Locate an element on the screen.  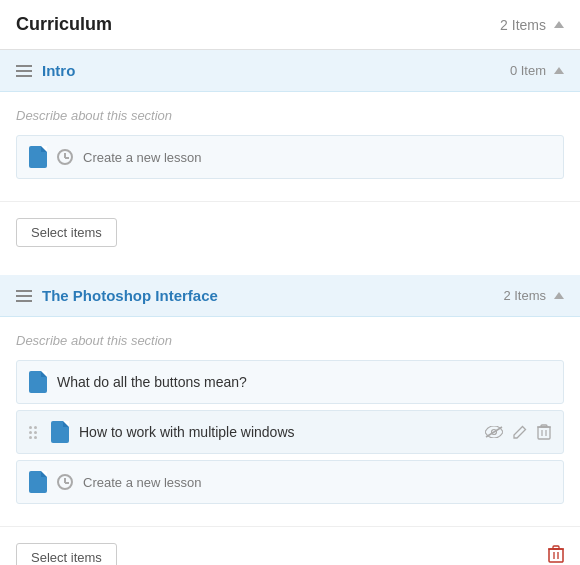
section-footer-intro: Select items is located at coordinates (290, 230).